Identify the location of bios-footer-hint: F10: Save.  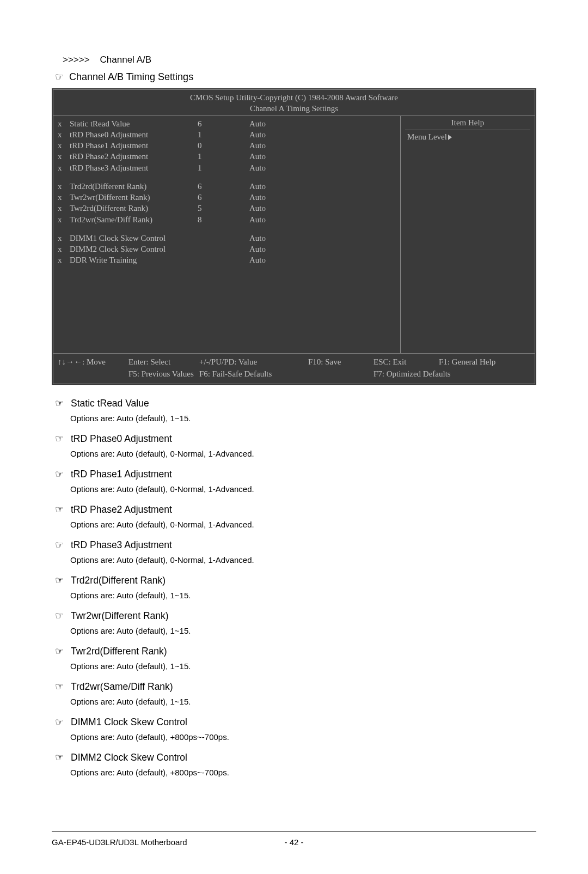
(341, 362).